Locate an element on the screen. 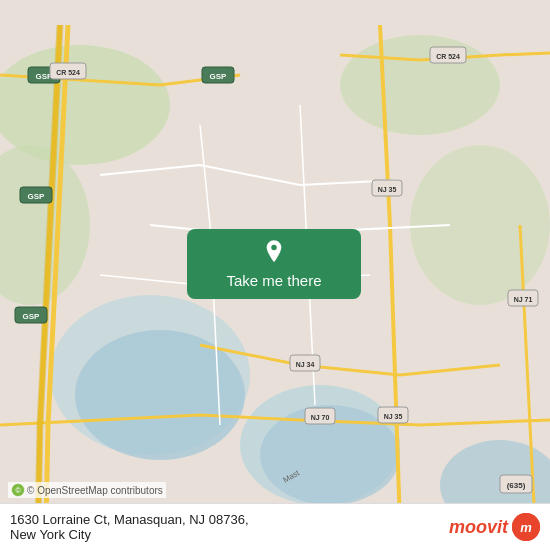 The height and width of the screenshot is (550, 550). osm-attribution: © © OpenStreetMap contributors is located at coordinates (87, 490).